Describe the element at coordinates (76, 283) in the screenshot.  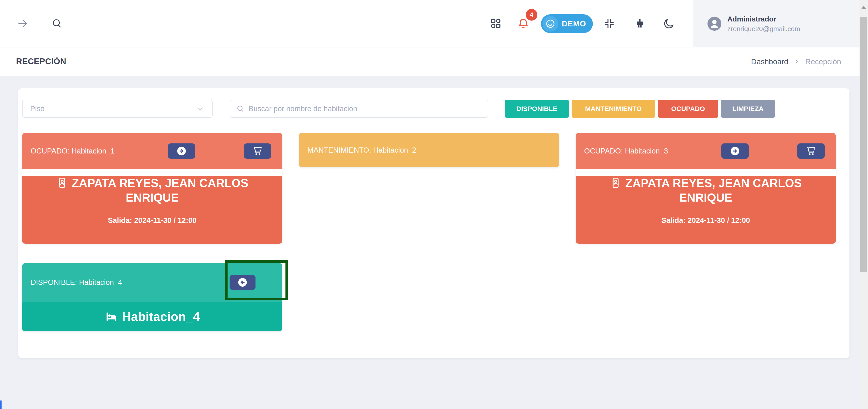
I see `room-status-label: DISPONIBLE: Habitacion_4` at that location.